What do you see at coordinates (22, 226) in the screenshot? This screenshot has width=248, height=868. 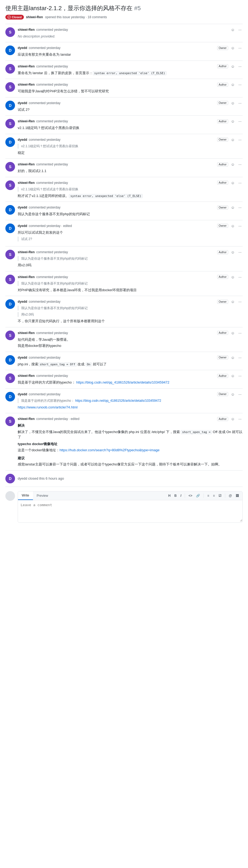 I see `commenter-name-11: dyedd` at bounding box center [22, 226].